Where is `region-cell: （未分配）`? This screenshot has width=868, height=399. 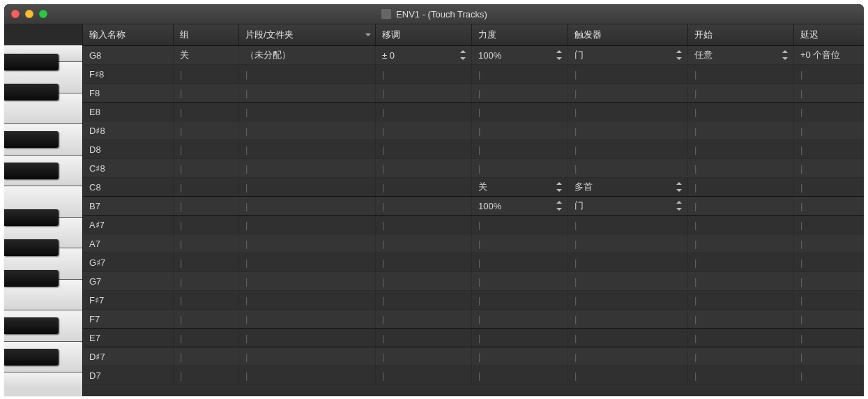 region-cell: （未分配） is located at coordinates (307, 55).